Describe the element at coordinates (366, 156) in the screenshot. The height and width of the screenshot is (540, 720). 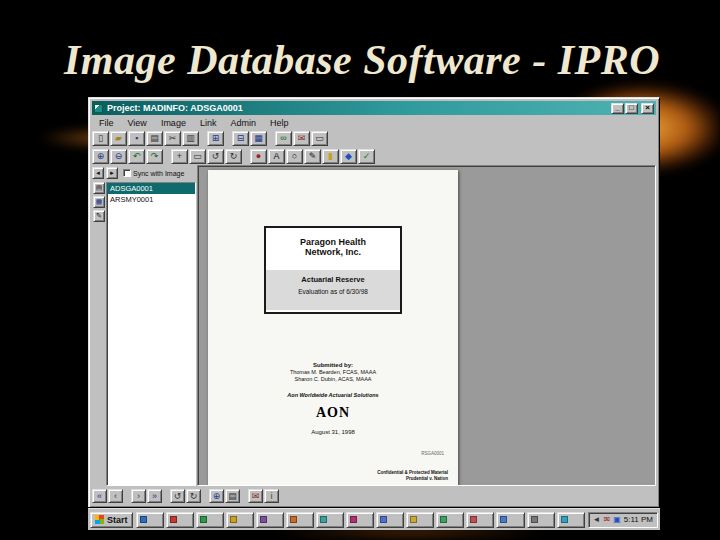
I see `approve-check-icon: ✓` at that location.